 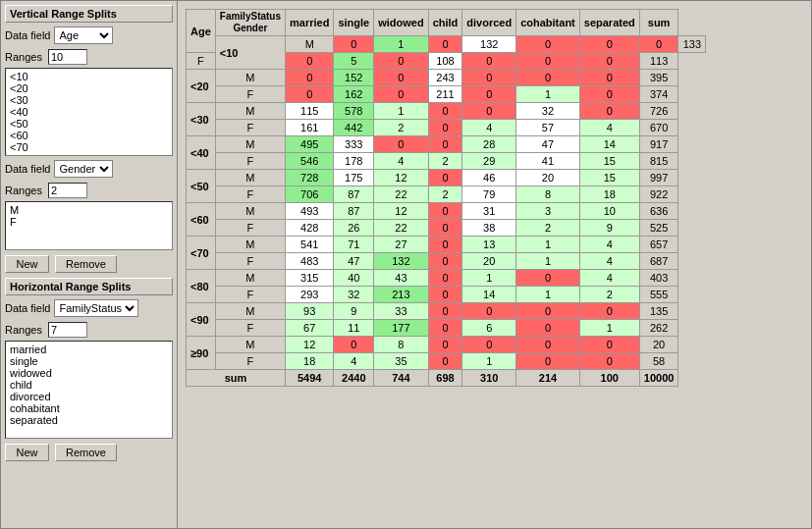 What do you see at coordinates (353, 245) in the screenshot?
I see `cell: 71` at bounding box center [353, 245].